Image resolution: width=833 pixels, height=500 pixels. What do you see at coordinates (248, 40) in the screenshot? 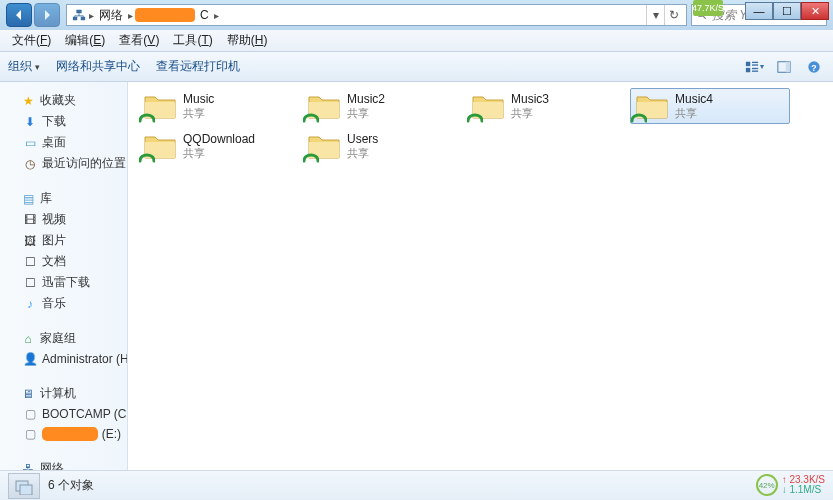
I see `menu-help: 帮助(H)` at bounding box center [248, 40].